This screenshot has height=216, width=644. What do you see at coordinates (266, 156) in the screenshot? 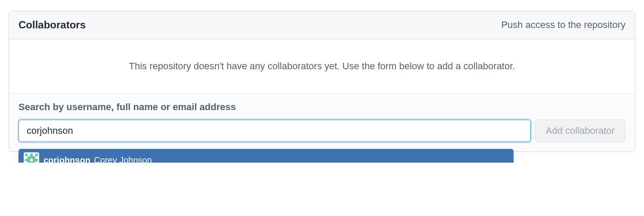
I see `autocomplete-dropdown: corjohnson Corey Johnson` at bounding box center [266, 156].